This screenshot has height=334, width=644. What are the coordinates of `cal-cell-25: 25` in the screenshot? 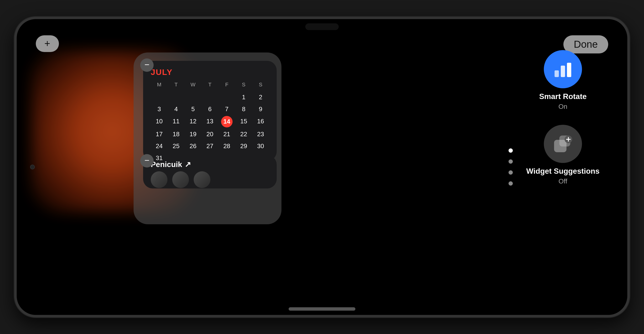 It's located at (176, 146).